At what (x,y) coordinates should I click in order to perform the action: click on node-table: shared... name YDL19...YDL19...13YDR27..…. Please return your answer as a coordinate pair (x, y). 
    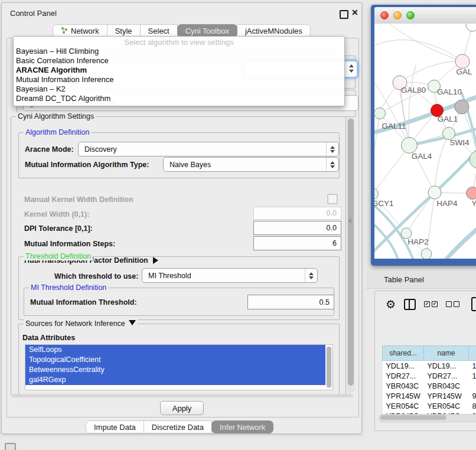
    Looking at the image, I should click on (429, 380).